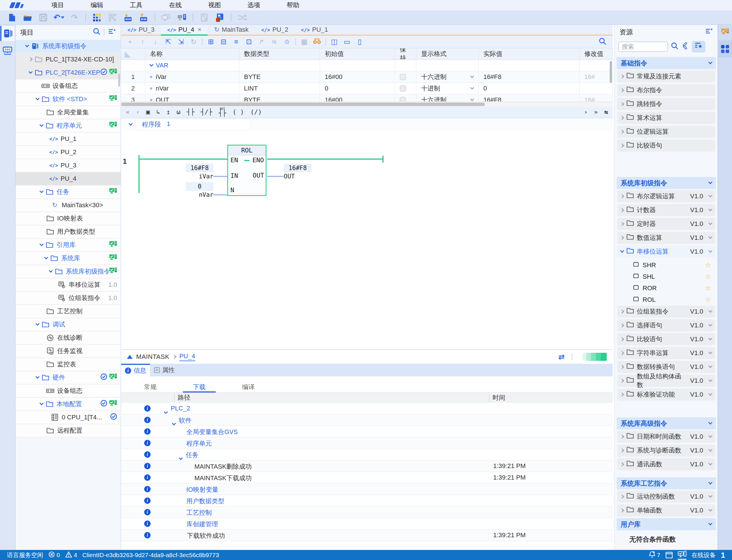 Image resolution: width=732 pixels, height=560 pixels. Describe the element at coordinates (666, 183) in the screenshot. I see `resource-section-系统库初级指令: 系统库初级指令` at that location.